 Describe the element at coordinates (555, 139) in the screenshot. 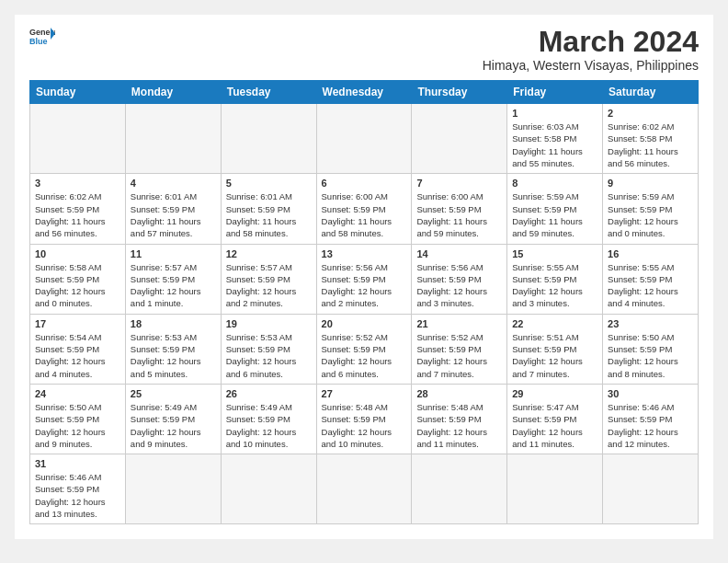

I see `calendar-day-cell: 1Sunrise: 6:03 AM Sunset: 5:58 PM Daylig…` at that location.